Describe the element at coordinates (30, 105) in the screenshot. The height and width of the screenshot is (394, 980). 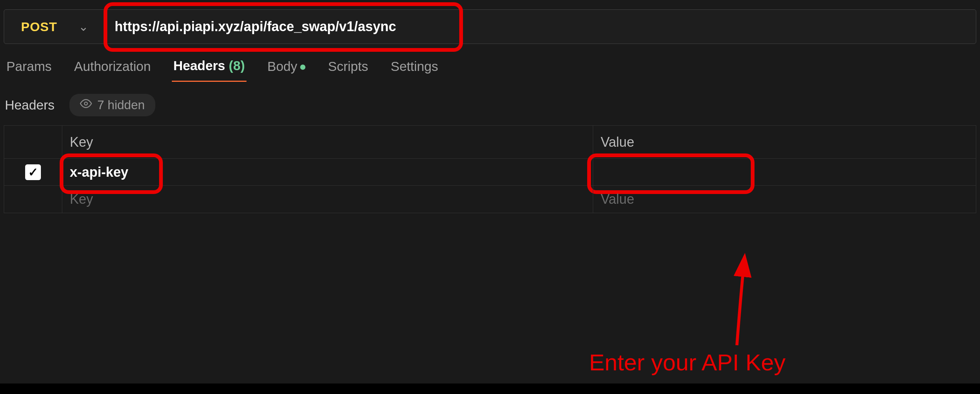
I see `headers-title: Headers` at that location.